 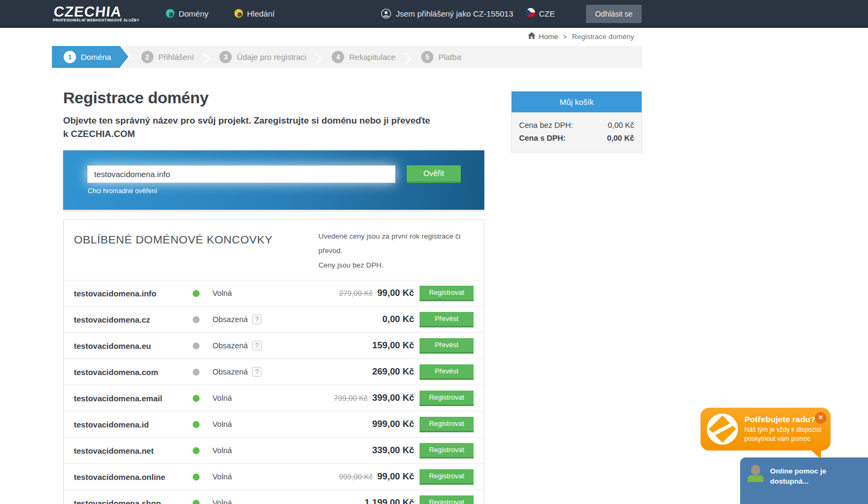 What do you see at coordinates (722, 429) in the screenshot?
I see `chat-logo-icon` at bounding box center [722, 429].